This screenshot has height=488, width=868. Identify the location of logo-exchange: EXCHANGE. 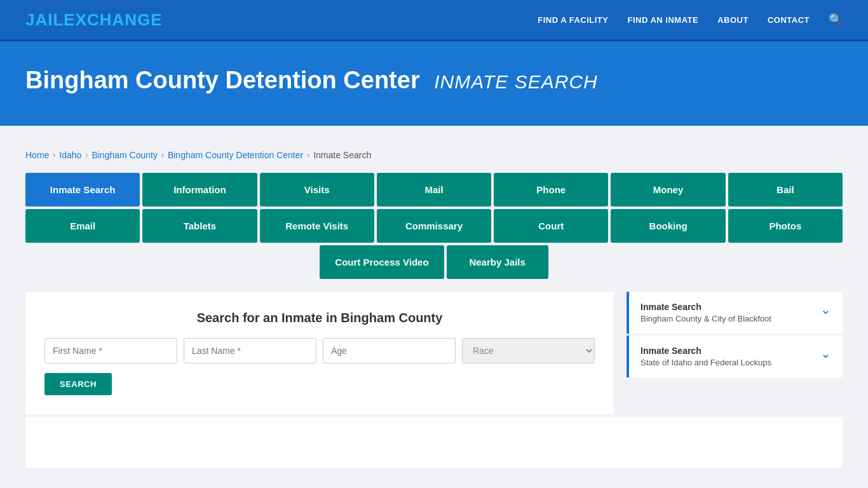
(113, 20).